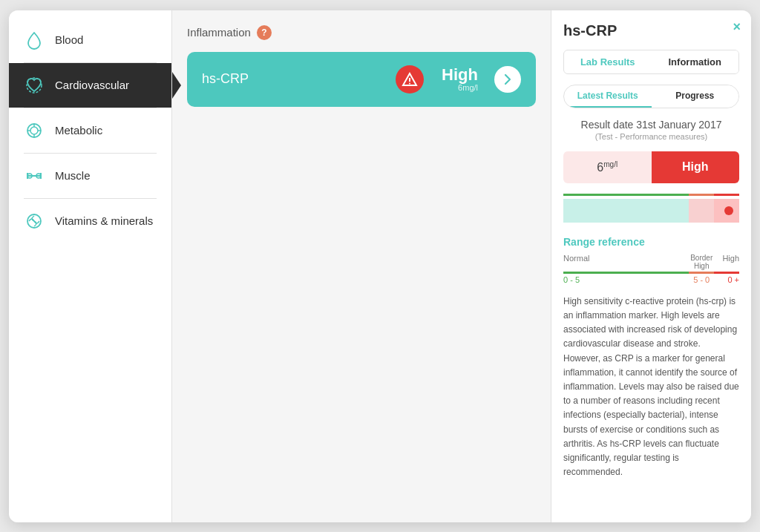 This screenshot has width=760, height=532. What do you see at coordinates (626, 280) in the screenshot?
I see `value-normal: 0 - 5` at bounding box center [626, 280].